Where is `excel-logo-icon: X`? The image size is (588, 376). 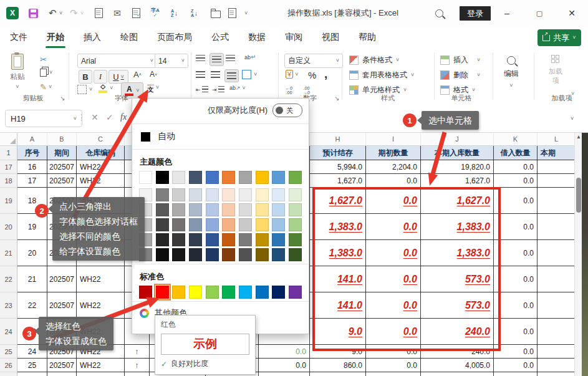 excel-logo-icon: X is located at coordinates (12, 13).